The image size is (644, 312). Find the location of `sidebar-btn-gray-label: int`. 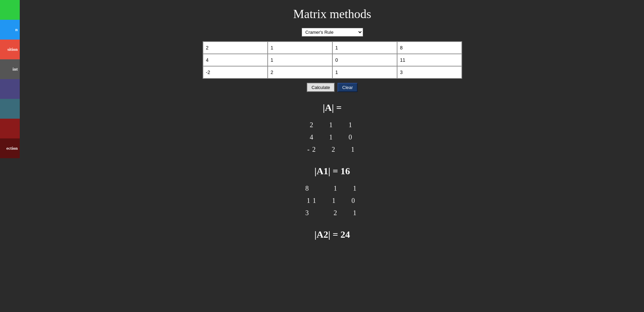

sidebar-btn-gray-label: int is located at coordinates (15, 69).